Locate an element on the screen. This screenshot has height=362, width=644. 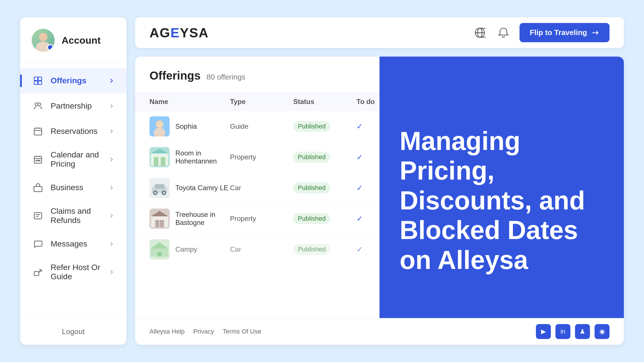
sidebar-item-refer: Refer Host Or Guide is located at coordinates (73, 272).